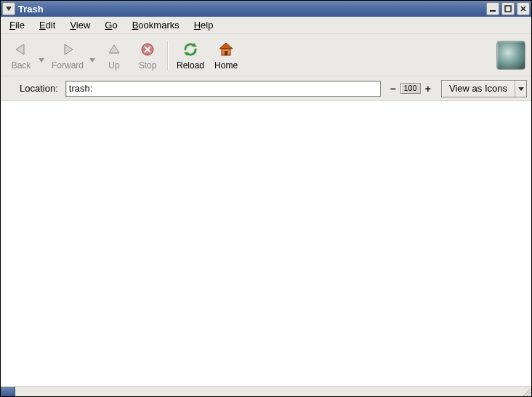  I want to click on location-bar: Location: − 100 + View as Icons, so click(266, 89).